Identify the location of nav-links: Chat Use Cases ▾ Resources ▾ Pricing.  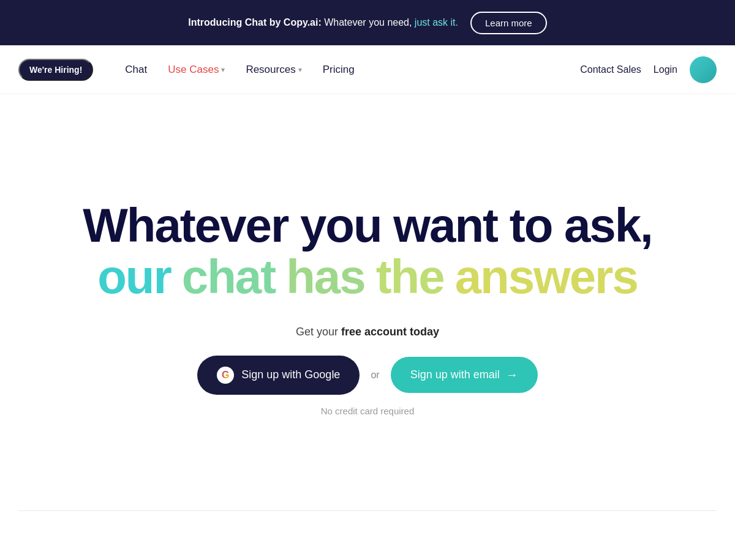
(349, 70).